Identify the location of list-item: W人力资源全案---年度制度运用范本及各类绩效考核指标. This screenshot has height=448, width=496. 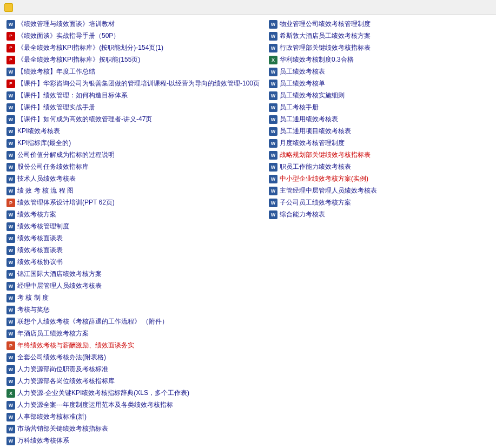
(133, 405).